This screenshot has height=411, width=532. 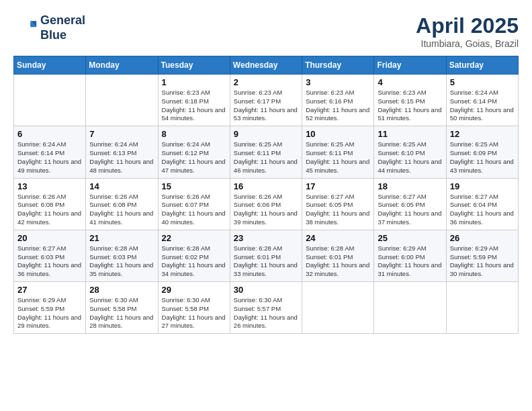 I want to click on day-number: 8, so click(x=194, y=134).